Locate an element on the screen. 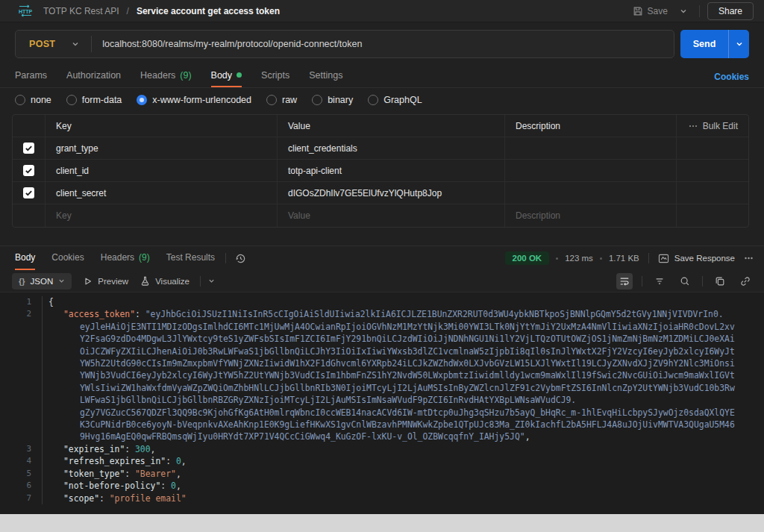 This screenshot has width=764, height=532. save-response-button: Save Response is located at coordinates (697, 258).